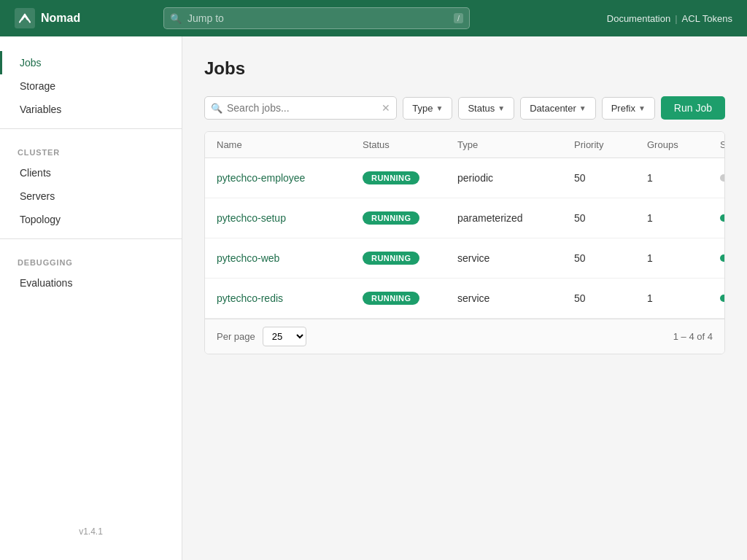 The height and width of the screenshot is (560, 747). Describe the element at coordinates (670, 19) in the screenshot. I see `topnav-links: Documentation | ACL Tokens` at that location.